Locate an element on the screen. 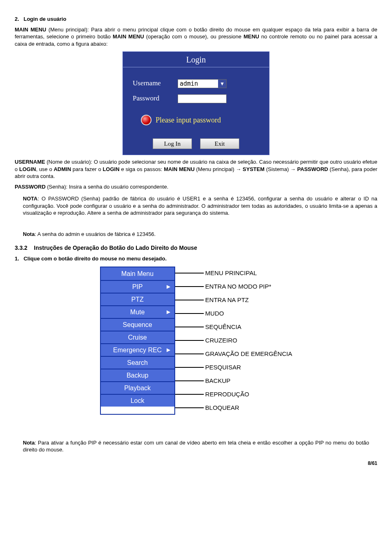 The height and width of the screenshot is (538, 392). warning-text: Please input password is located at coordinates (188, 120).